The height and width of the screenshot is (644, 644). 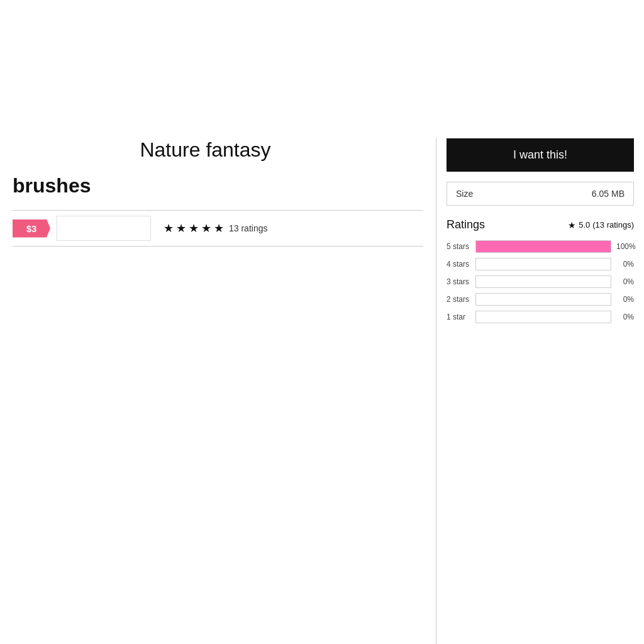 I want to click on star-4: ★, so click(x=206, y=228).